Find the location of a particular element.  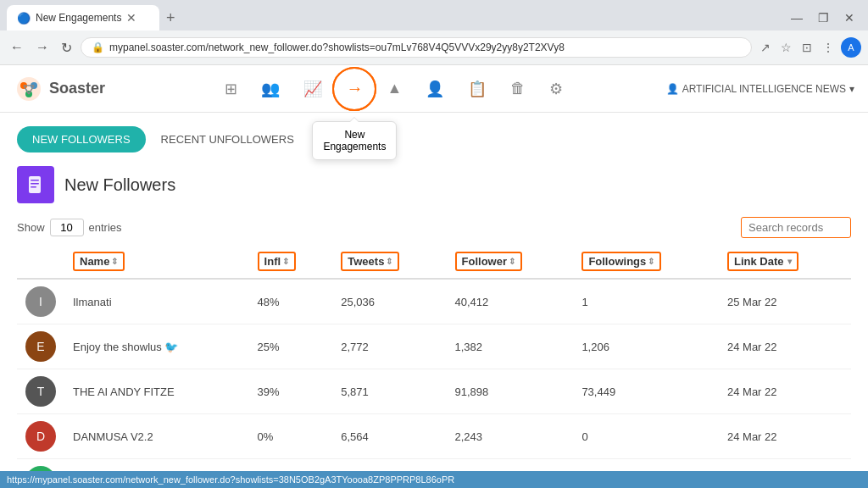

infl-cell: 0% is located at coordinates (292, 437).